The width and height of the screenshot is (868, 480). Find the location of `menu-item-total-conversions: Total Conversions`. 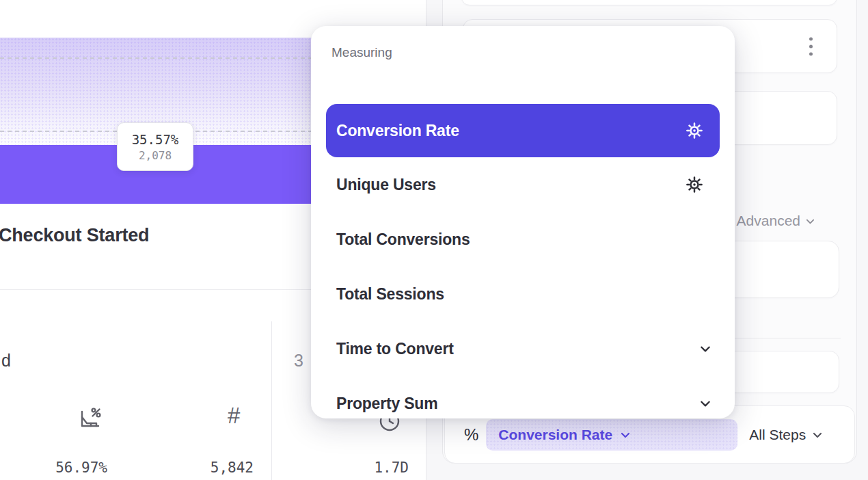

menu-item-total-conversions: Total Conversions is located at coordinates (523, 239).